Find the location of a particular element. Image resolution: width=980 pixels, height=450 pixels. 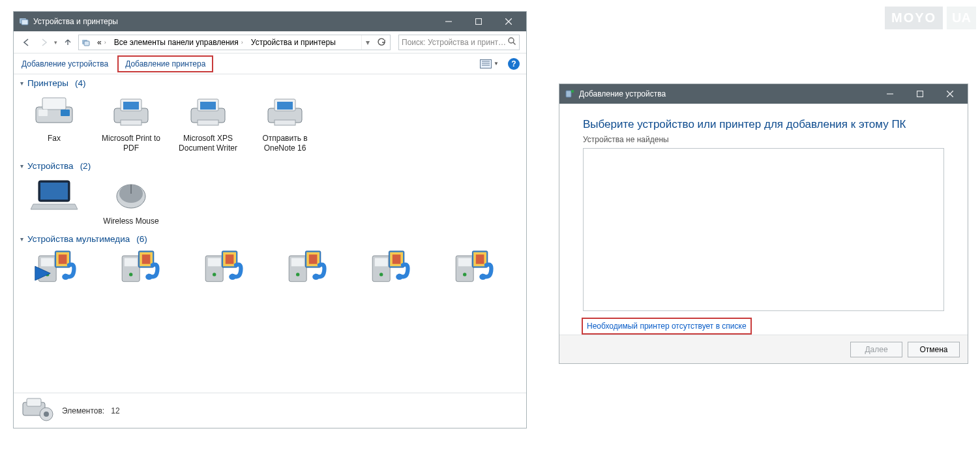

address-dropdown: ▾ is located at coordinates (367, 42).